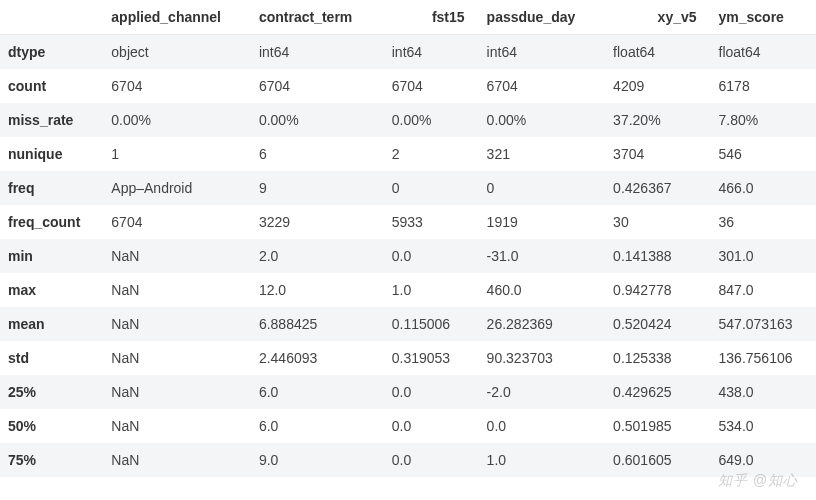 The height and width of the screenshot is (500, 816). Describe the element at coordinates (408, 18) in the screenshot. I see `table-header-row: applied_channel contract_term fst15 pass…` at that location.